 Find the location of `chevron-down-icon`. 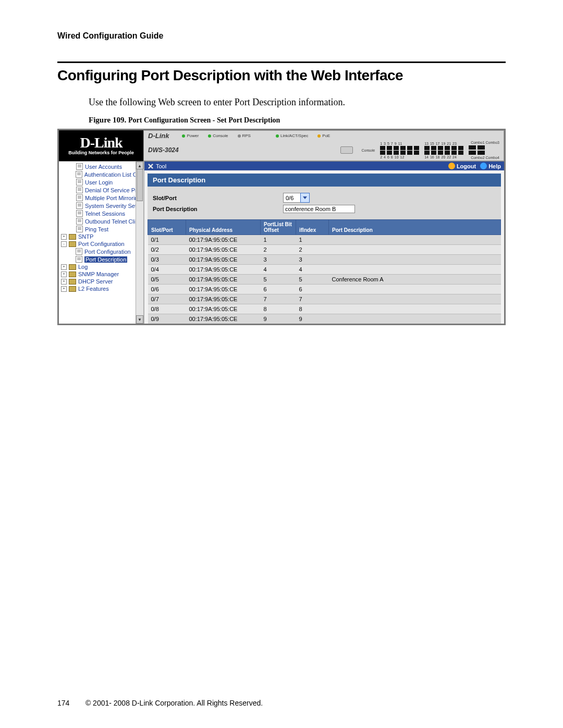

chevron-down-icon is located at coordinates (305, 198).